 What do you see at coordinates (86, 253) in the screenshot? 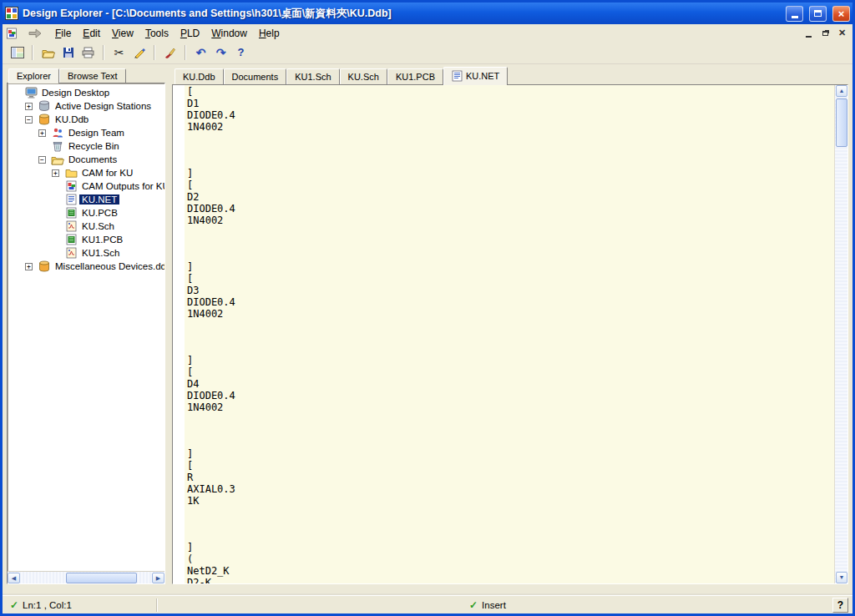
I see `tree-item-ku1-sch: KU1.Sch` at bounding box center [86, 253].